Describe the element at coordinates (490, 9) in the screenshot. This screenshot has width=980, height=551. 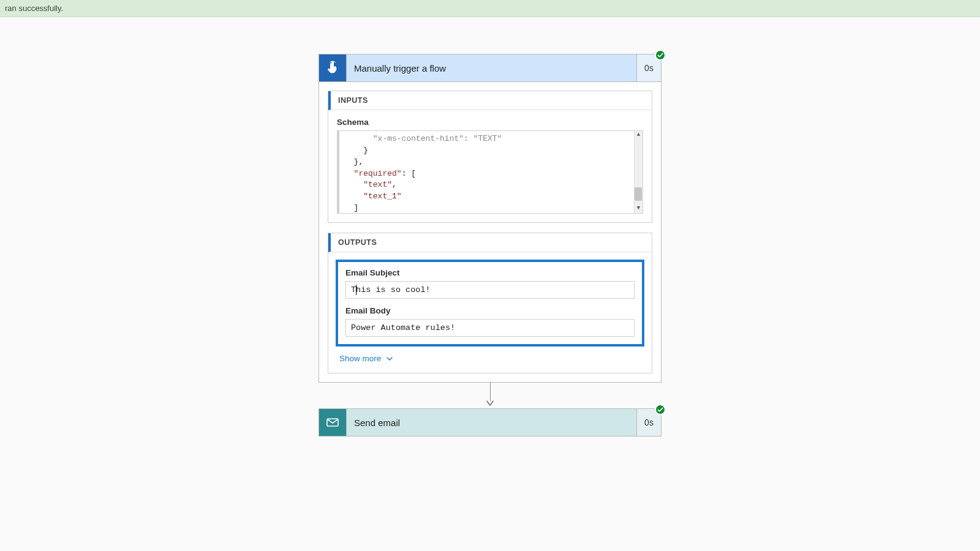
I see `success-banner: ran successfully.` at that location.